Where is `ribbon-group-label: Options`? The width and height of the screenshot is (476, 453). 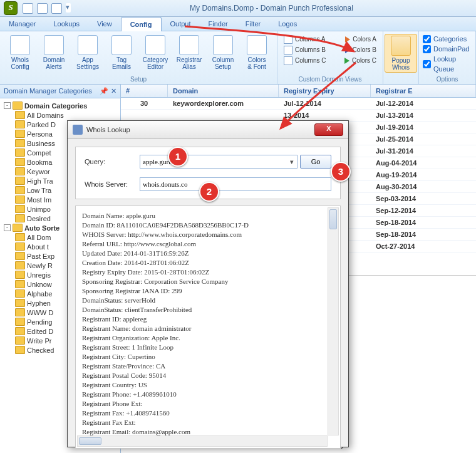
ribbon-group-label: Options is located at coordinates (447, 79).